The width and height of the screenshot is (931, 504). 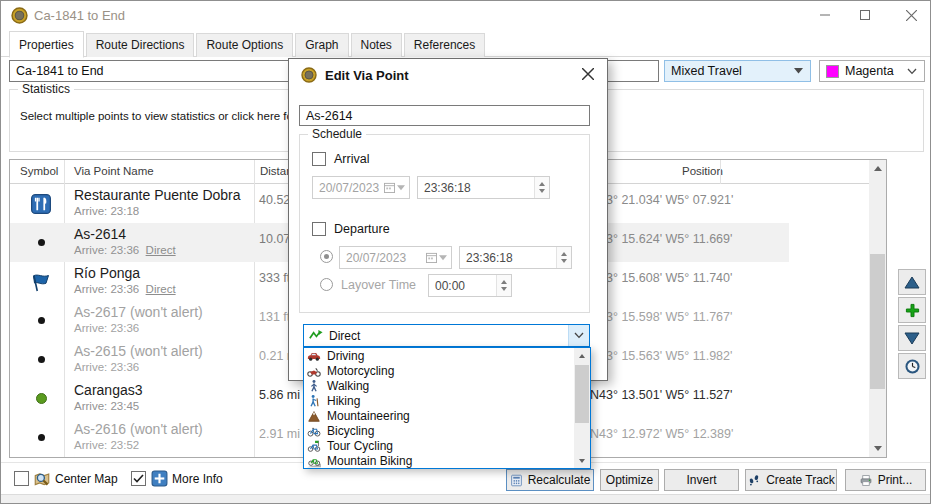 I want to click on option-walking: Walking, so click(x=440, y=386).